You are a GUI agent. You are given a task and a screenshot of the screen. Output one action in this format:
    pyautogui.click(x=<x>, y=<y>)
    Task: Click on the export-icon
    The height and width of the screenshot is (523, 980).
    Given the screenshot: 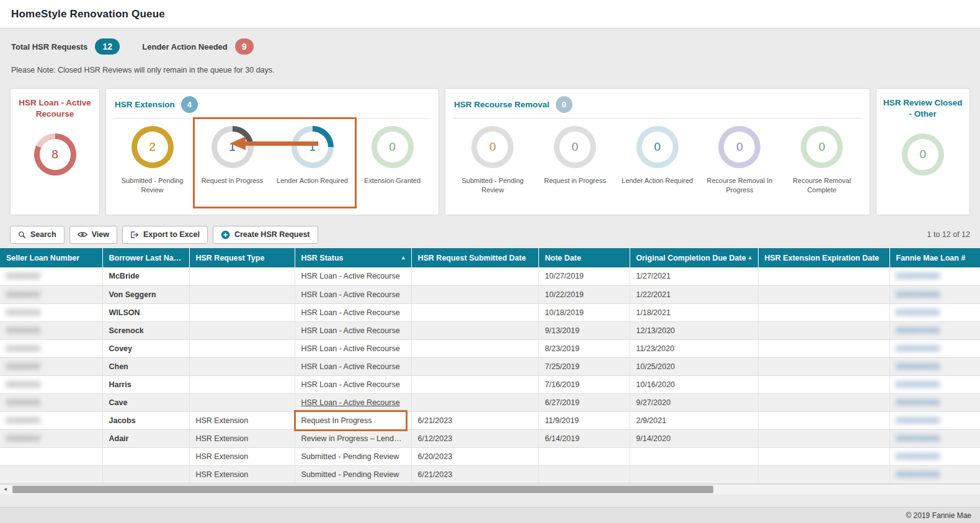 What is the action you would take?
    pyautogui.click(x=135, y=235)
    